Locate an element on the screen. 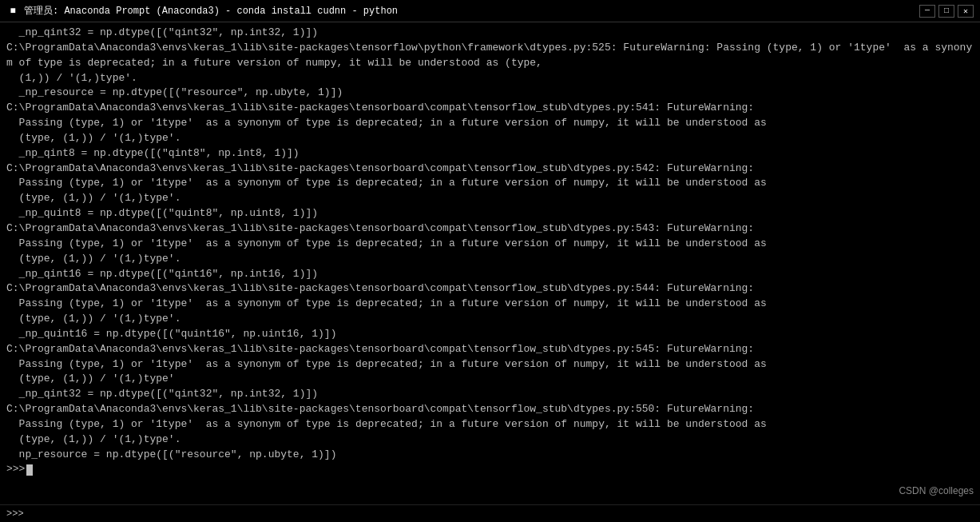 This screenshot has height=522, width=980. prompt-line: >>> is located at coordinates (490, 470).